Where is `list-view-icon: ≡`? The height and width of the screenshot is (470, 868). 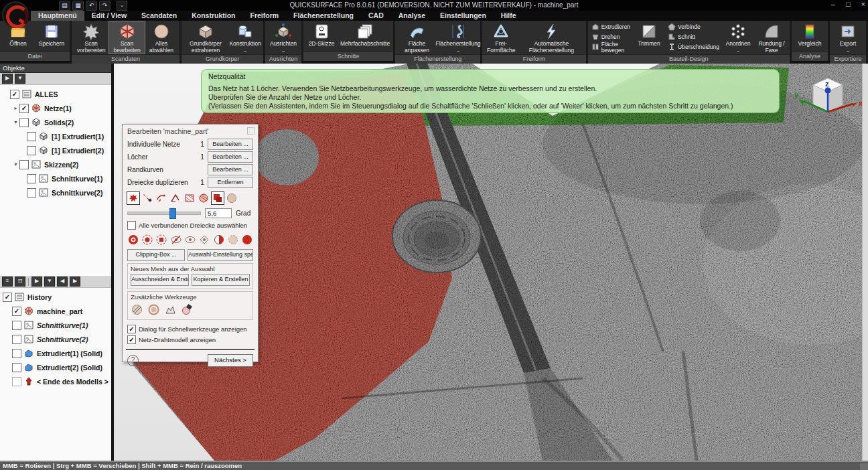
list-view-icon: ≡ is located at coordinates (7, 281).